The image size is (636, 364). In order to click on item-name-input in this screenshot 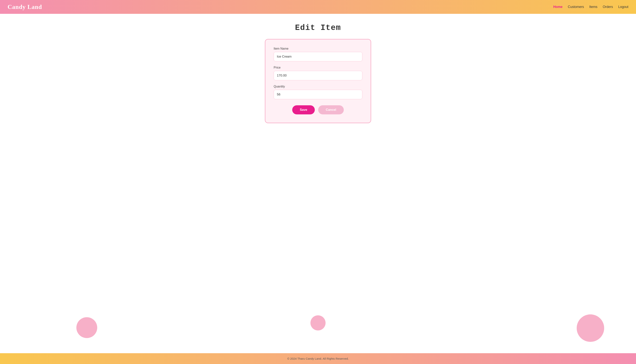, I will do `click(318, 56)`.